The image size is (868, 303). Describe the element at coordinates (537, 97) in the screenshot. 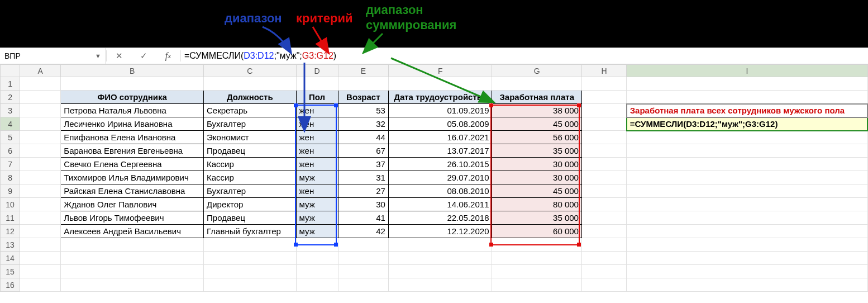

I see `header-salary: Заработная плата` at that location.